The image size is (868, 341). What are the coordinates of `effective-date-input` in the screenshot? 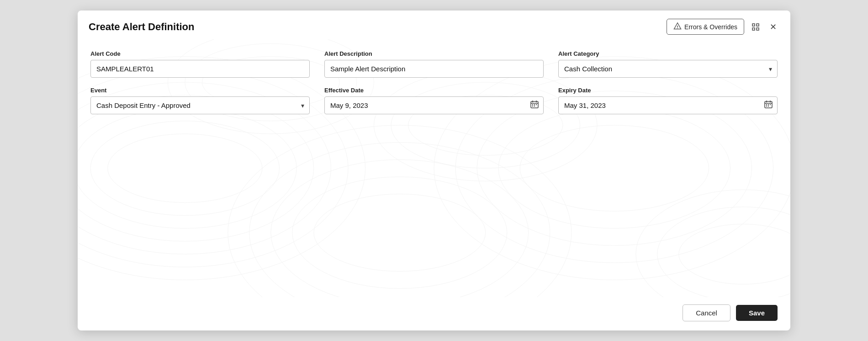 It's located at (434, 105).